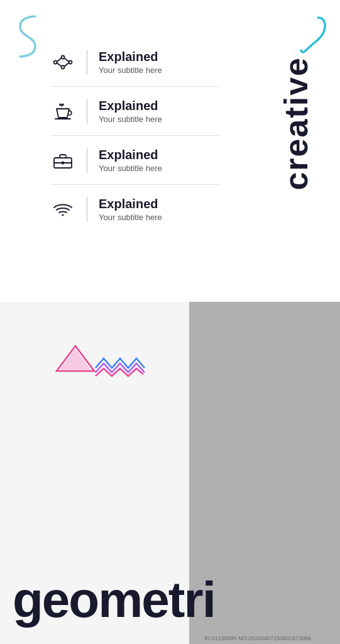 The image size is (340, 644). Describe the element at coordinates (135, 111) in the screenshot. I see `feature-item-2: Explained Your subtitle here` at that location.